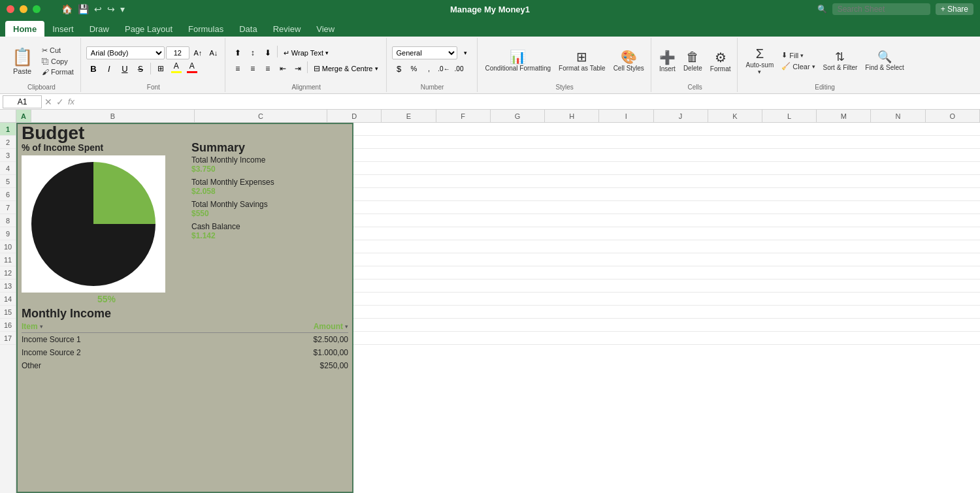  I want to click on row-3-num: 3, so click(8, 155).